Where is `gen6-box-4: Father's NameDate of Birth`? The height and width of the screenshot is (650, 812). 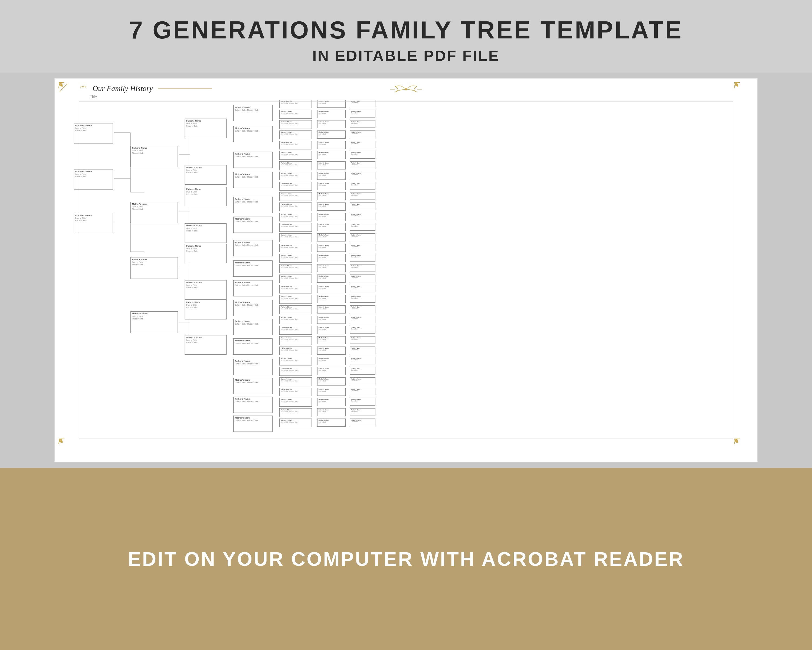
gen6-box-4: Father's NameDate of Birth is located at coordinates (331, 145).